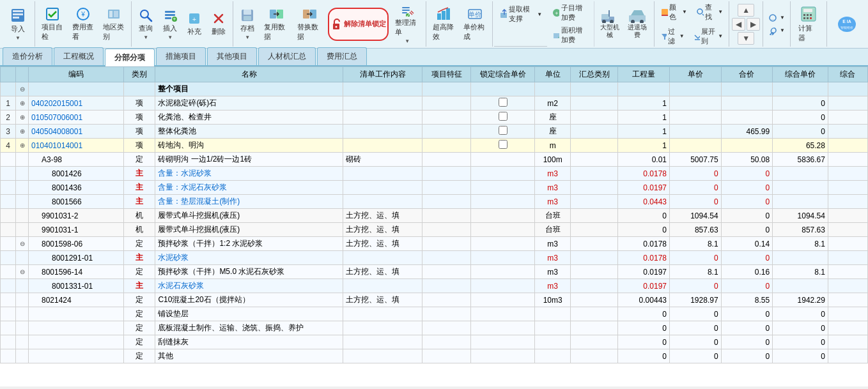  I want to click on find-btn: 查找 ▼, so click(709, 12).